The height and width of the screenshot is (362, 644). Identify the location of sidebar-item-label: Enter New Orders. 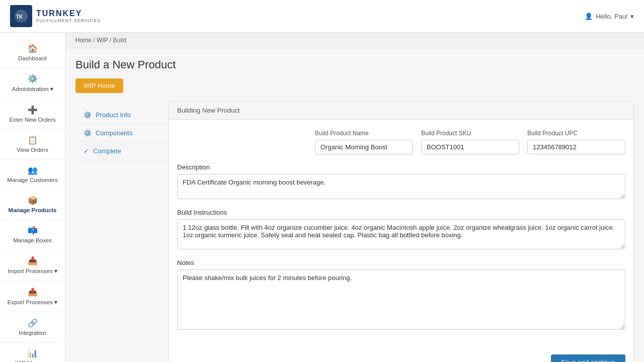
(32, 120).